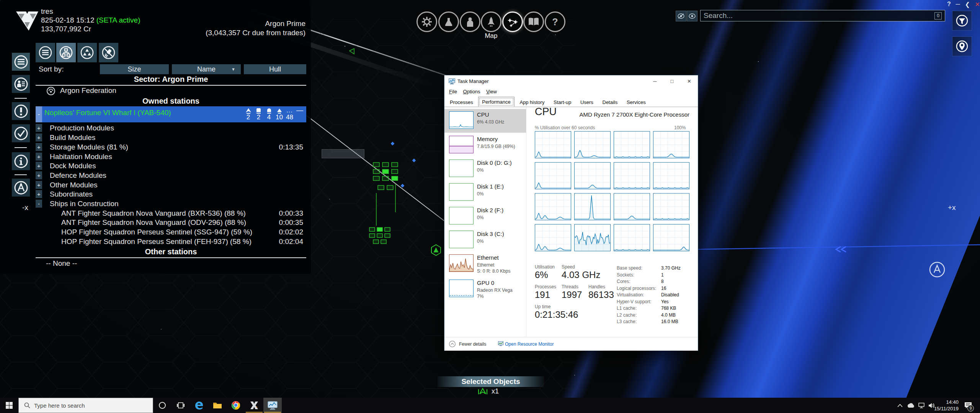 Image resolution: width=980 pixels, height=413 pixels. I want to click on x4-game-icon, so click(254, 405).